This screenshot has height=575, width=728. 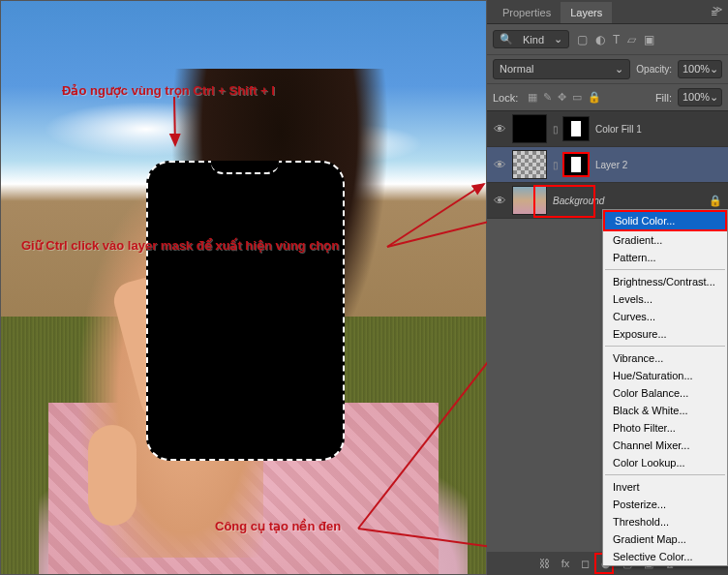 I want to click on lock-icon: 🔒, so click(x=715, y=201).